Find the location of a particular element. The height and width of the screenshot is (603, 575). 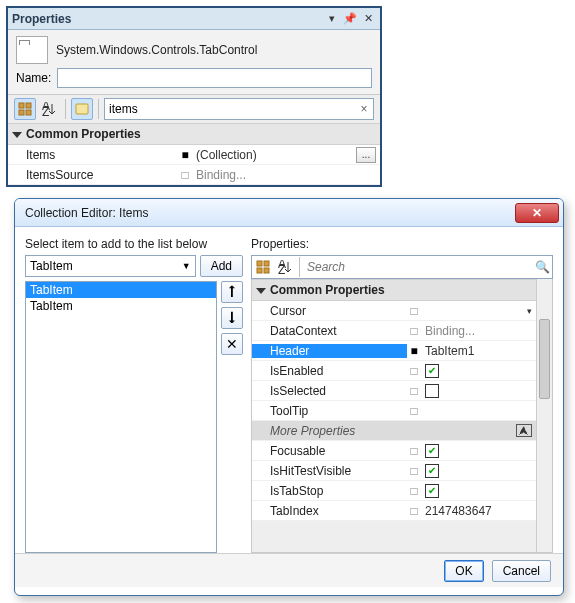

delete-button: ✕ is located at coordinates (232, 344).